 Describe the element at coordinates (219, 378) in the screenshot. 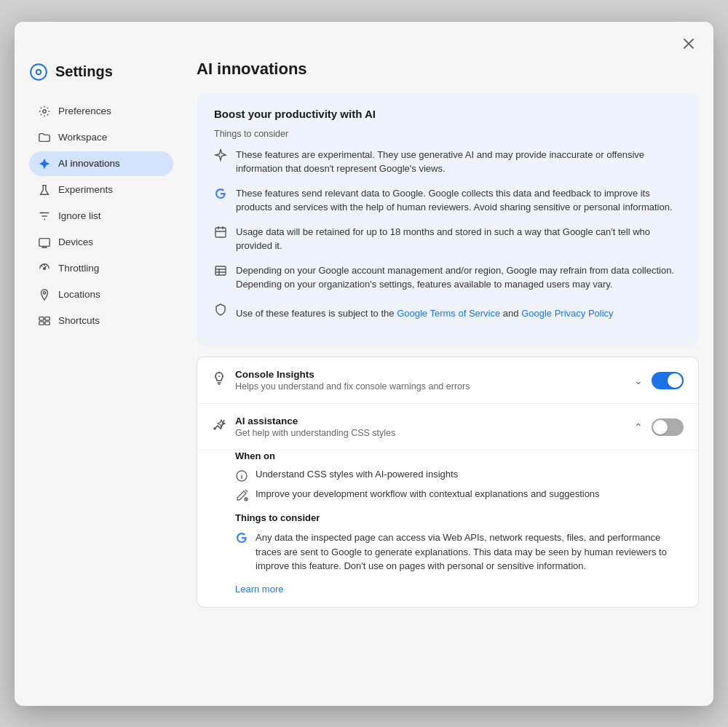

I see `bulb-icon` at that location.